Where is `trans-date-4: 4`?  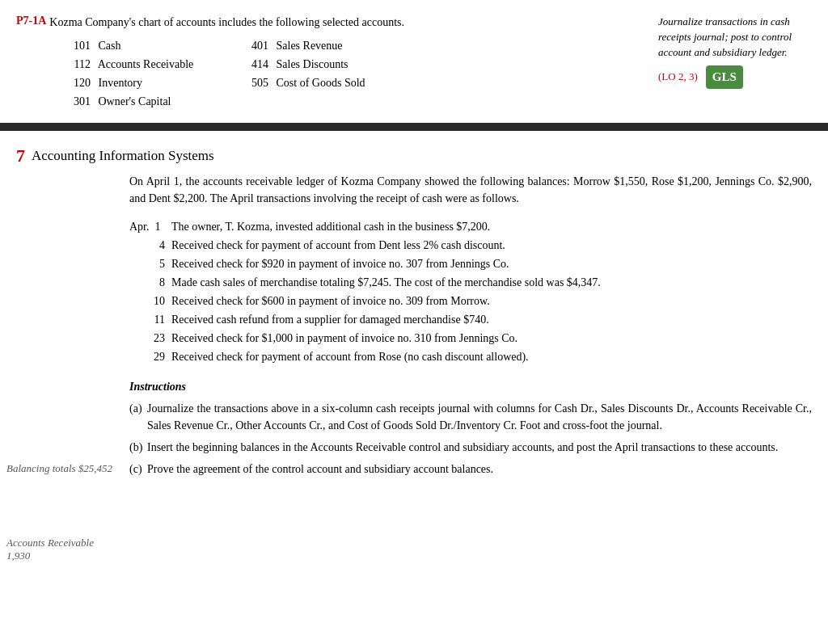 trans-date-4: 4 is located at coordinates (150, 246).